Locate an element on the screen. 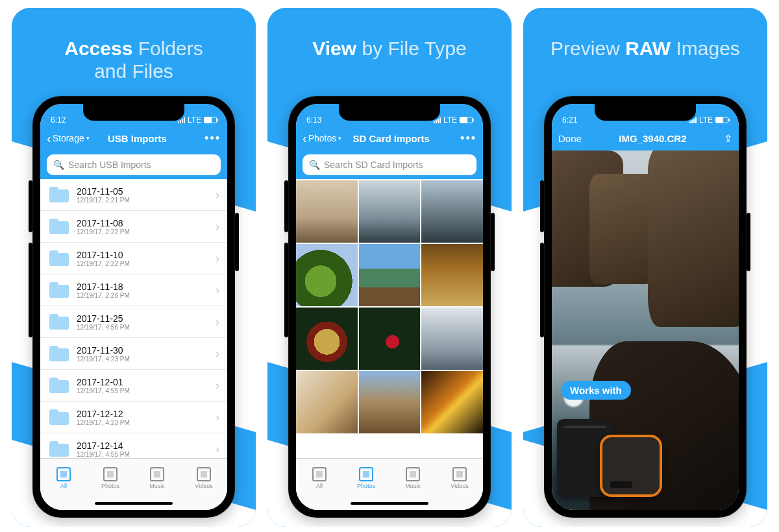  chevron-left-icon: ‹ is located at coordinates (49, 138).